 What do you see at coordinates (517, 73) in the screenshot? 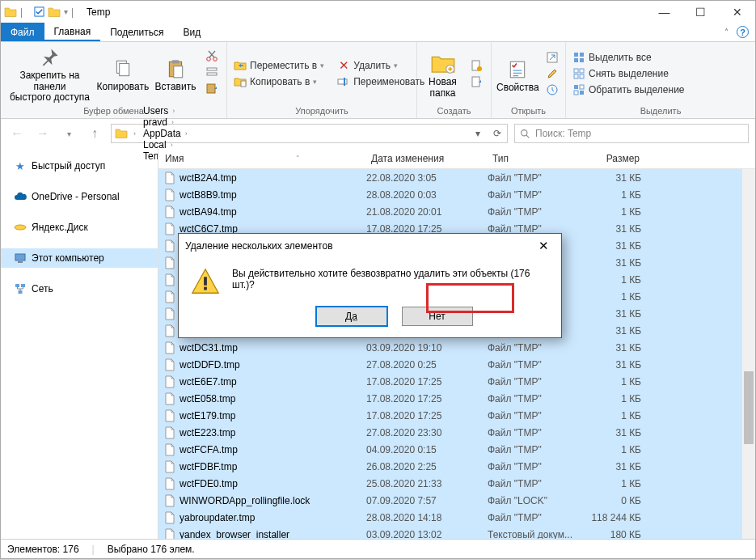
I see `properties-button: Свойства` at bounding box center [517, 73].